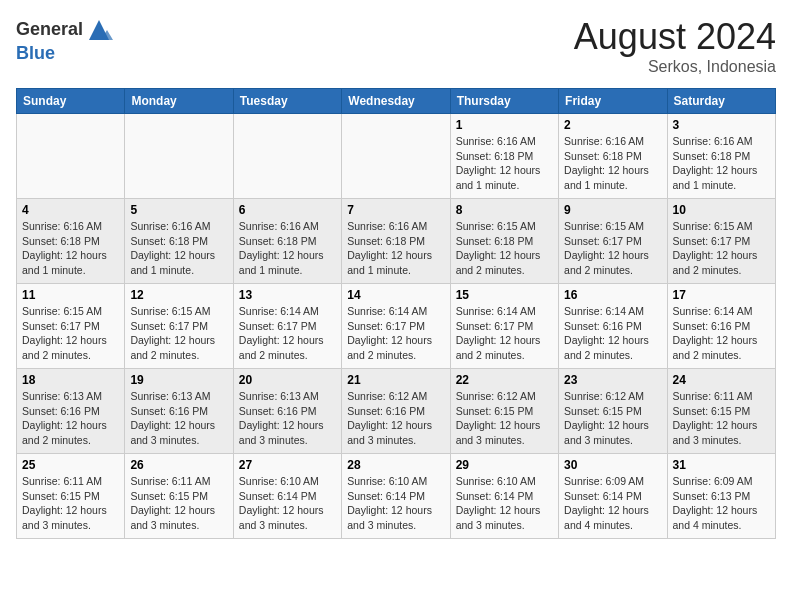  Describe the element at coordinates (613, 326) in the screenshot. I see `day-cell: 16Sunrise: 6:14 AM Sunset: 6:16 PM Dayli…` at that location.